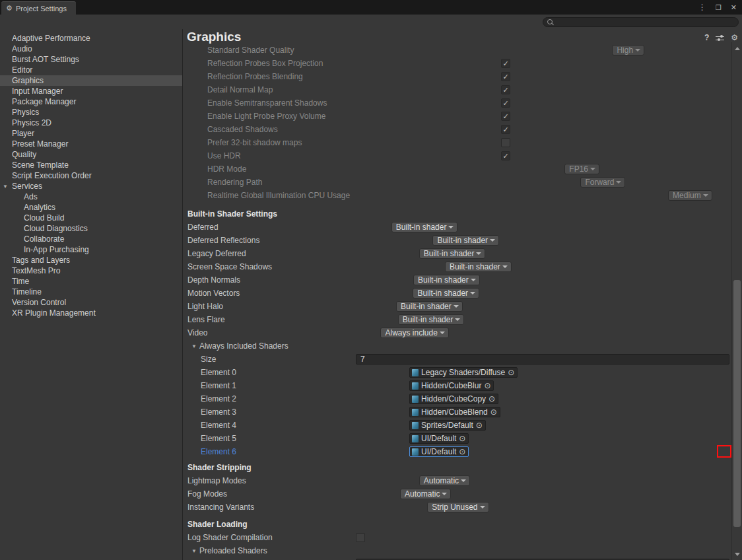 The width and height of the screenshot is (742, 560). Describe the element at coordinates (425, 227) in the screenshot. I see `deferred-dropdown: Built-in shader` at that location.